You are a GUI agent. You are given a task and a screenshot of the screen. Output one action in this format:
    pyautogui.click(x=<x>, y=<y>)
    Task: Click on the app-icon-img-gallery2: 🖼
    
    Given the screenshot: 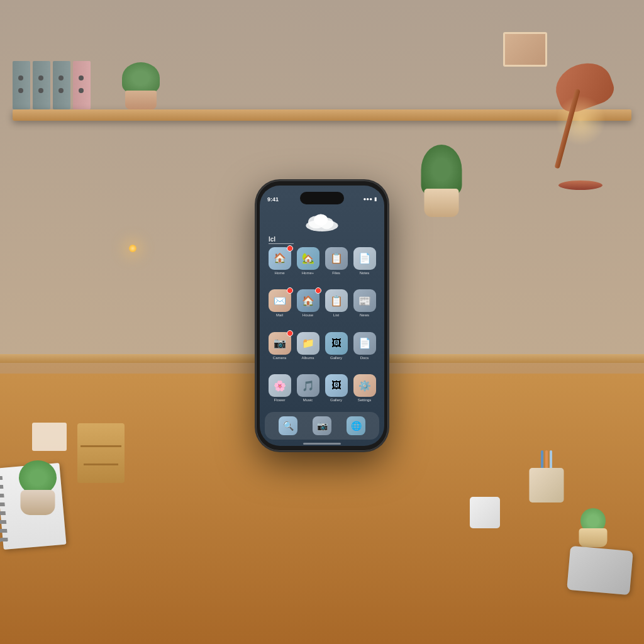 What is the action you would take?
    pyautogui.click(x=336, y=386)
    